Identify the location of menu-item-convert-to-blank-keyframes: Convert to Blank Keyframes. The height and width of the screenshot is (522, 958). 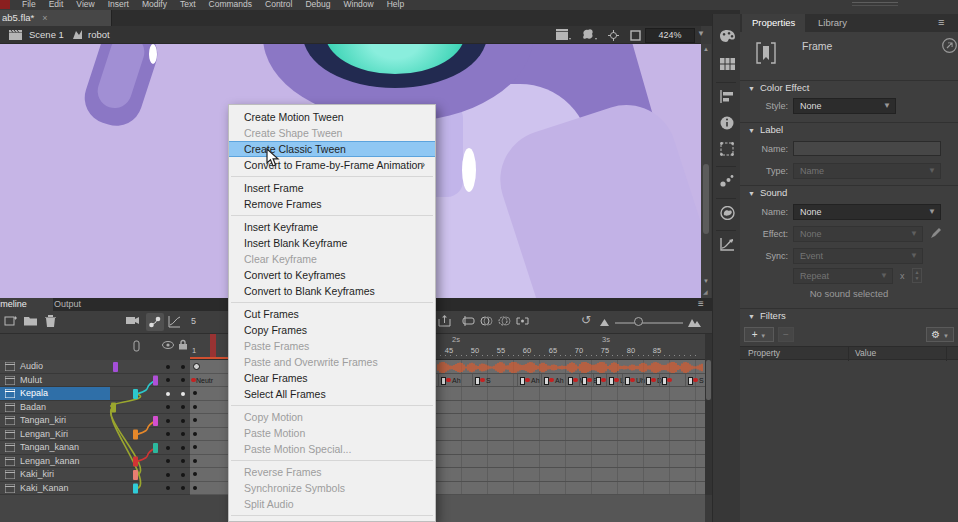
(332, 291).